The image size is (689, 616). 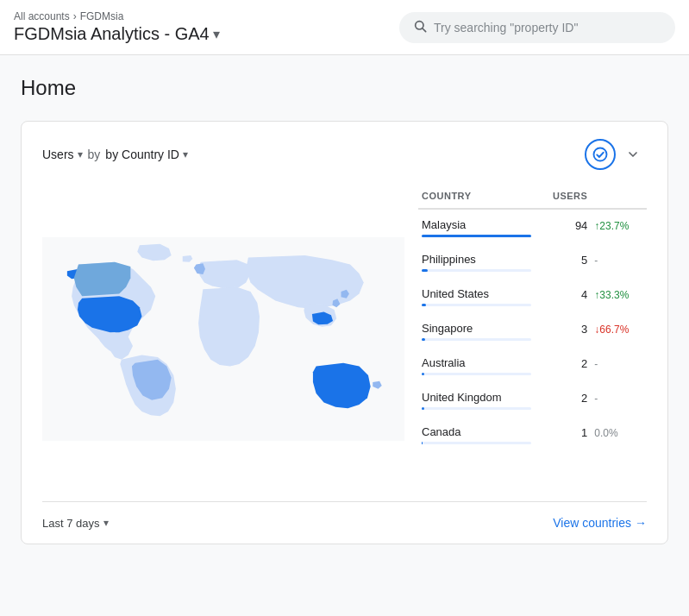 I want to click on change-cell: ↑23.7%, so click(x=619, y=226).